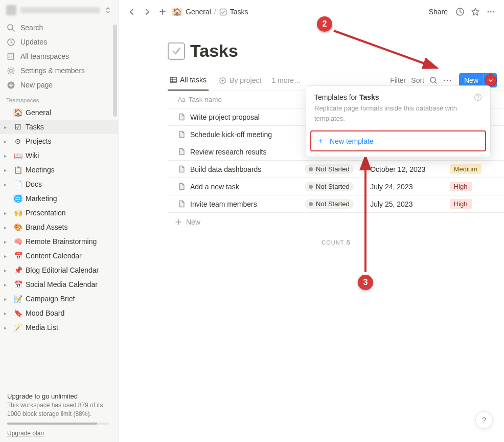 The image size is (504, 442). What do you see at coordinates (18, 213) in the screenshot?
I see `page-emoji-icon: 🙌` at bounding box center [18, 213].